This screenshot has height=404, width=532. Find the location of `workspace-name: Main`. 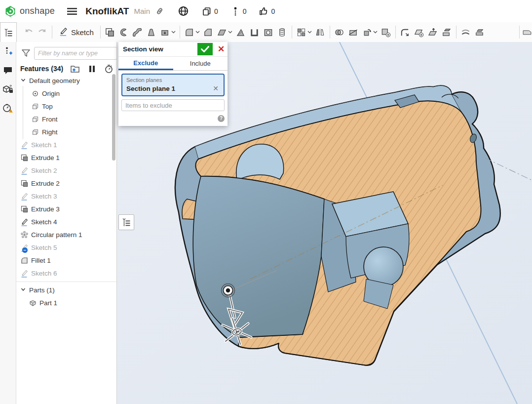

workspace-name: Main is located at coordinates (142, 11).